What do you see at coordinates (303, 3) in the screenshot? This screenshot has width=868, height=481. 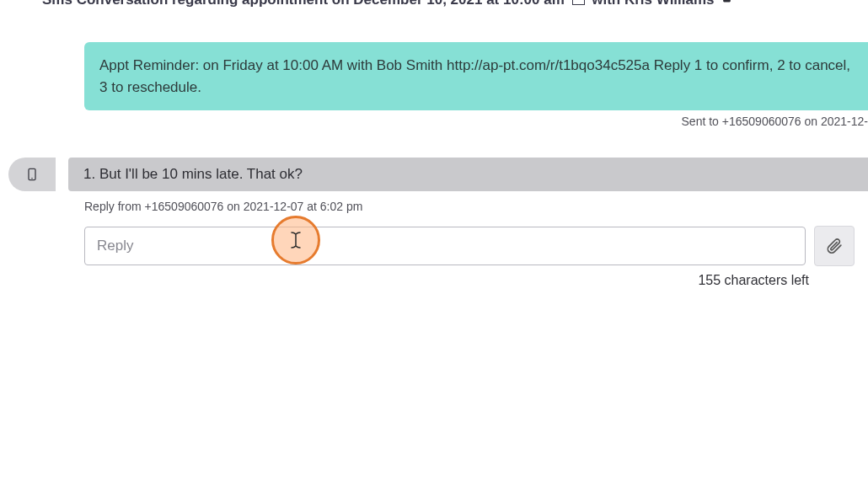 I see `header-title-text: Sms Conversation regarding appointment o…` at bounding box center [303, 3].